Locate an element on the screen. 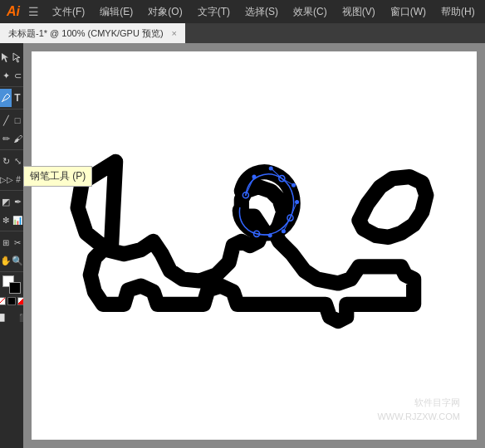  artboard-tool: ⊞ is located at coordinates (6, 242).